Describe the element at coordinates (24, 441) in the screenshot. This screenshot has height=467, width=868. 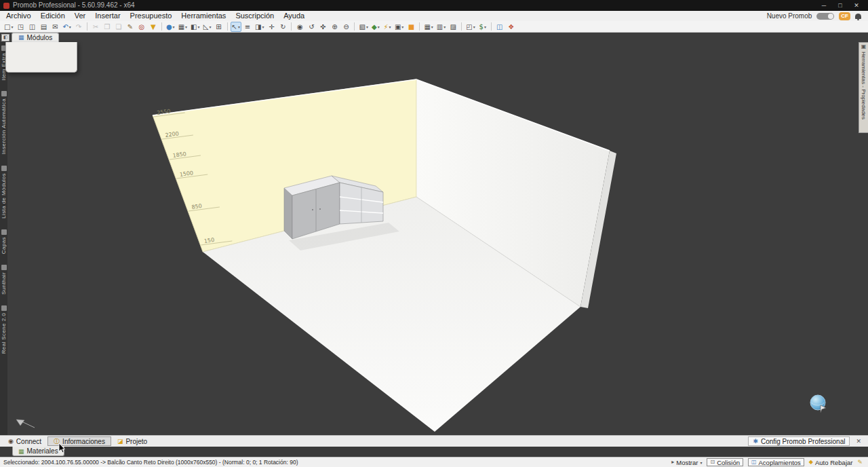
I see `tab-connect: ◉Connect` at that location.